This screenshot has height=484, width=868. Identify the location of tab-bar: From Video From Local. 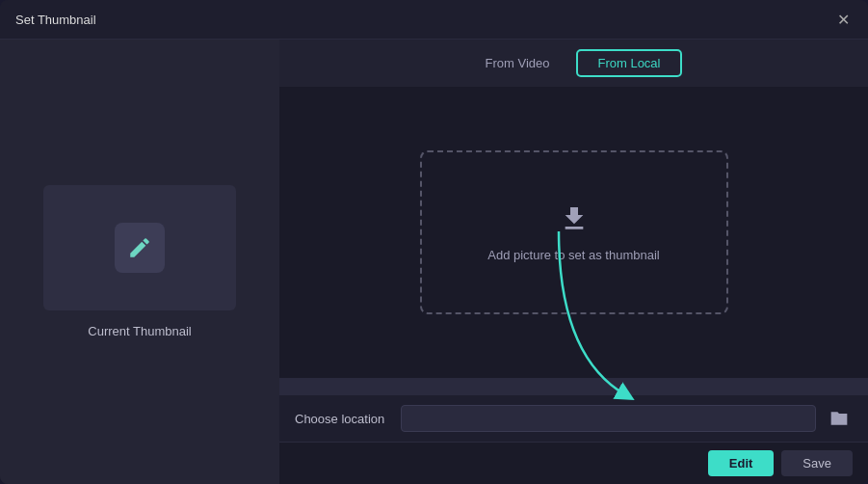
(574, 64).